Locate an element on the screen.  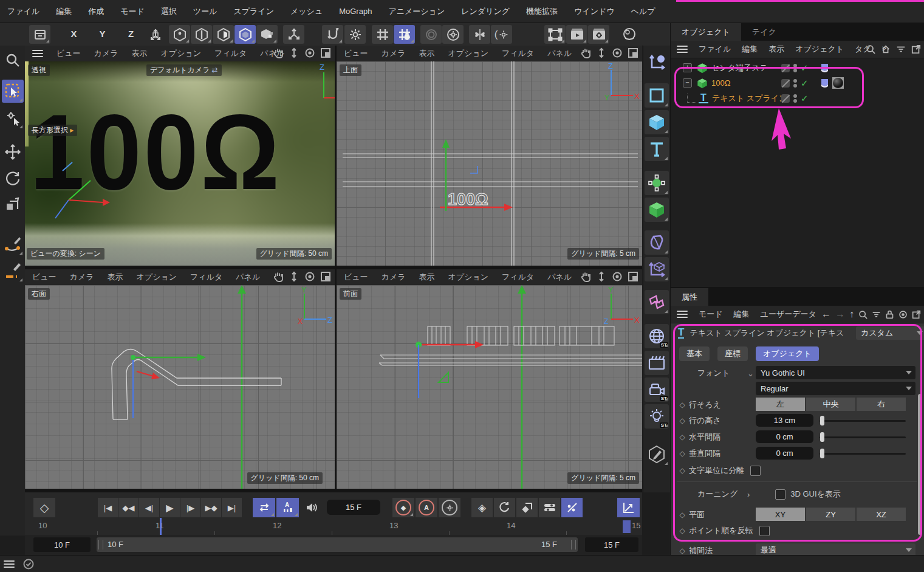
menu-item: スプライン is located at coordinates (254, 12).